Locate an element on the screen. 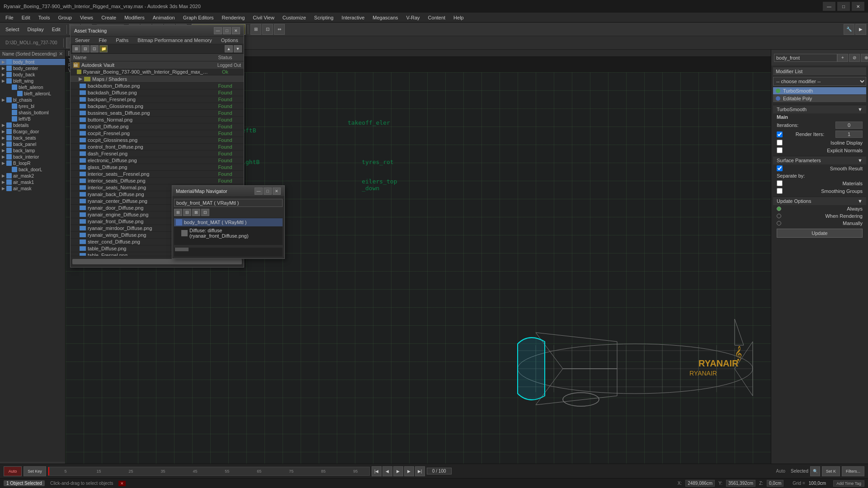 The height and width of the screenshot is (488, 868). menu-item-interactive: Interactive is located at coordinates (354, 18).